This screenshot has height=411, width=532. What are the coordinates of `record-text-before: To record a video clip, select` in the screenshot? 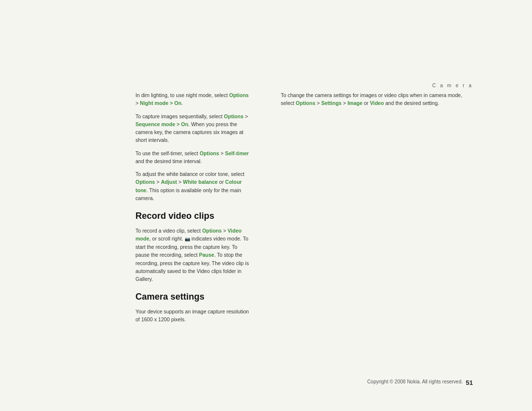 It's located at (168, 231).